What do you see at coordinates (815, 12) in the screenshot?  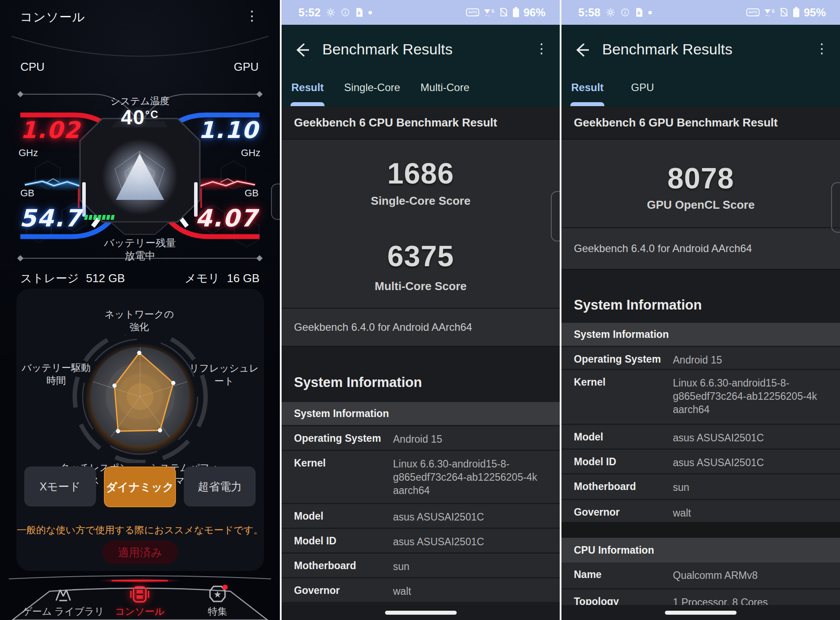 I see `battery-percent: 95%` at bounding box center [815, 12].